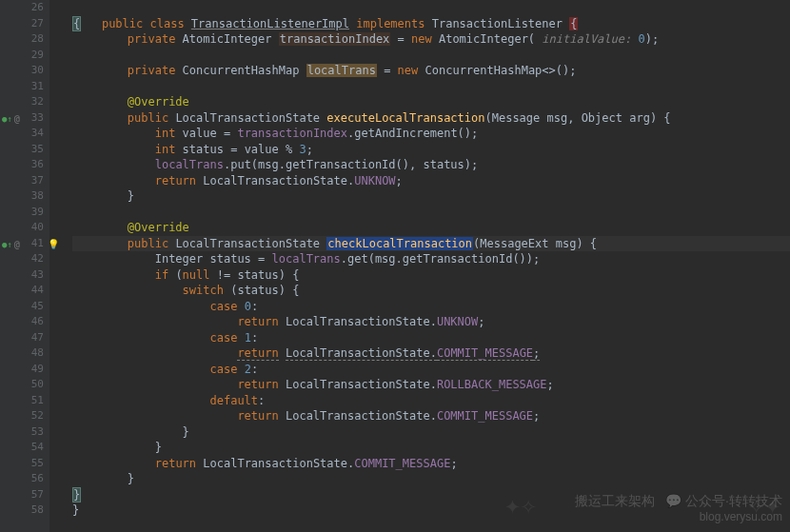 Image resolution: width=790 pixels, height=532 pixels. I want to click on code-line: int status = value % 3;, so click(431, 150).